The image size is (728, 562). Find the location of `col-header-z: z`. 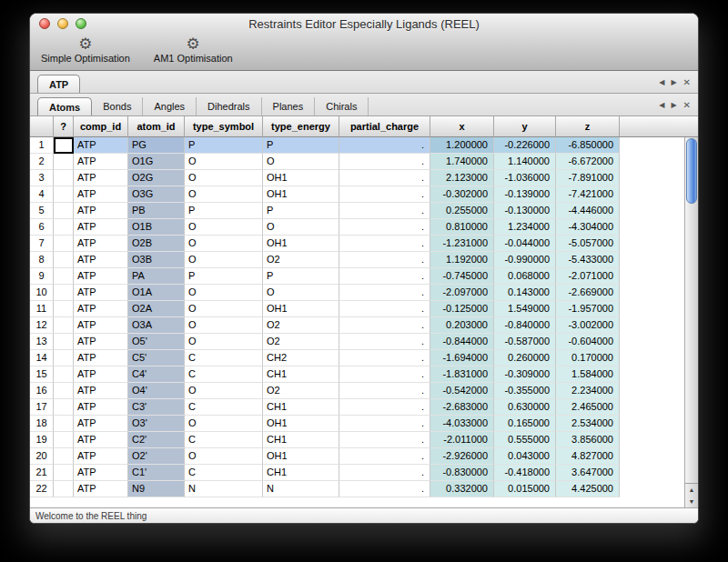

col-header-z: z is located at coordinates (588, 127).